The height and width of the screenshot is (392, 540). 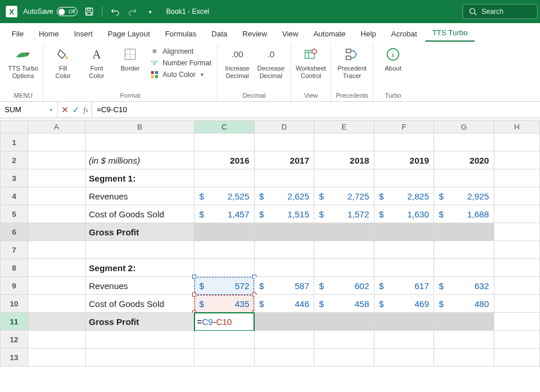 I want to click on cell-b6: Gross Profit, so click(x=140, y=232).